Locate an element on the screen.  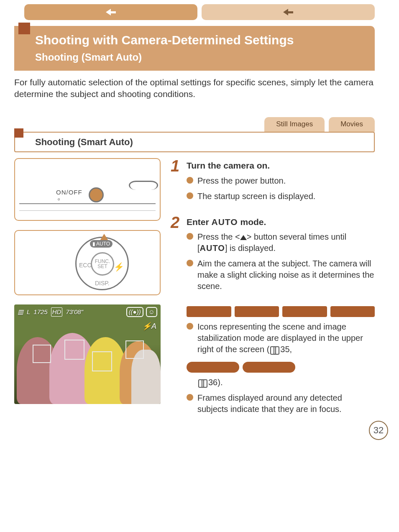
page-number: 32 is located at coordinates (379, 430).